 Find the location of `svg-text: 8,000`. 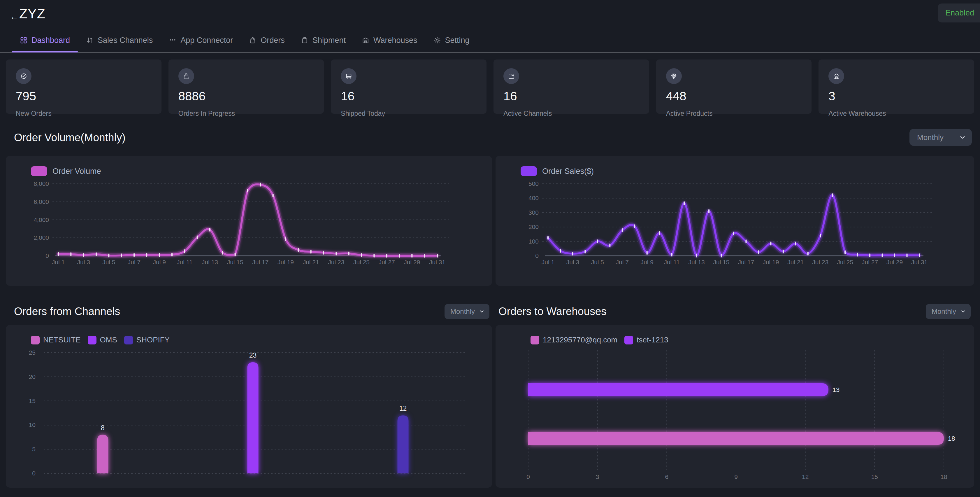

svg-text: 8,000 is located at coordinates (41, 183).